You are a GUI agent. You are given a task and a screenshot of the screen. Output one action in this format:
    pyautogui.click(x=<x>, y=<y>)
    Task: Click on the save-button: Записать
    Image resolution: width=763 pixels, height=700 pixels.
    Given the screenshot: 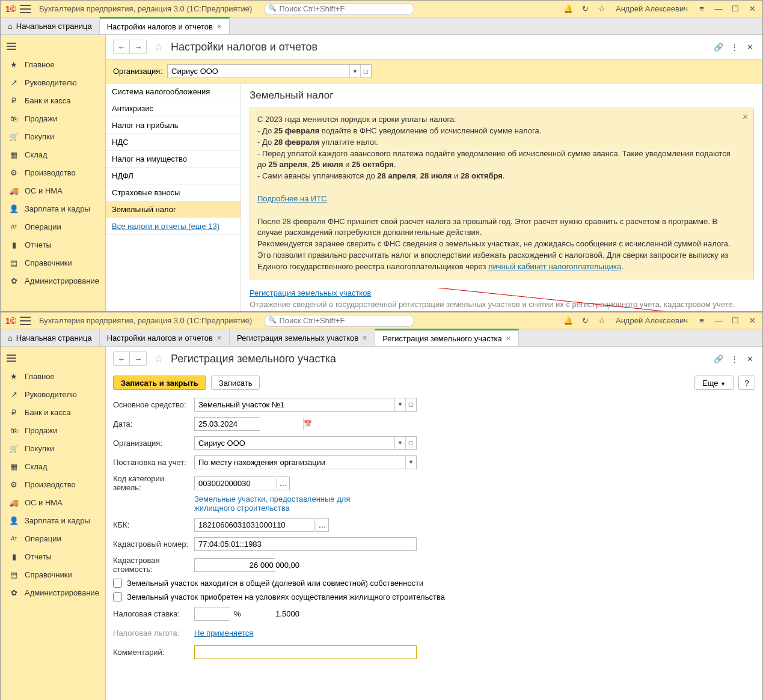 What is the action you would take?
    pyautogui.click(x=236, y=383)
    